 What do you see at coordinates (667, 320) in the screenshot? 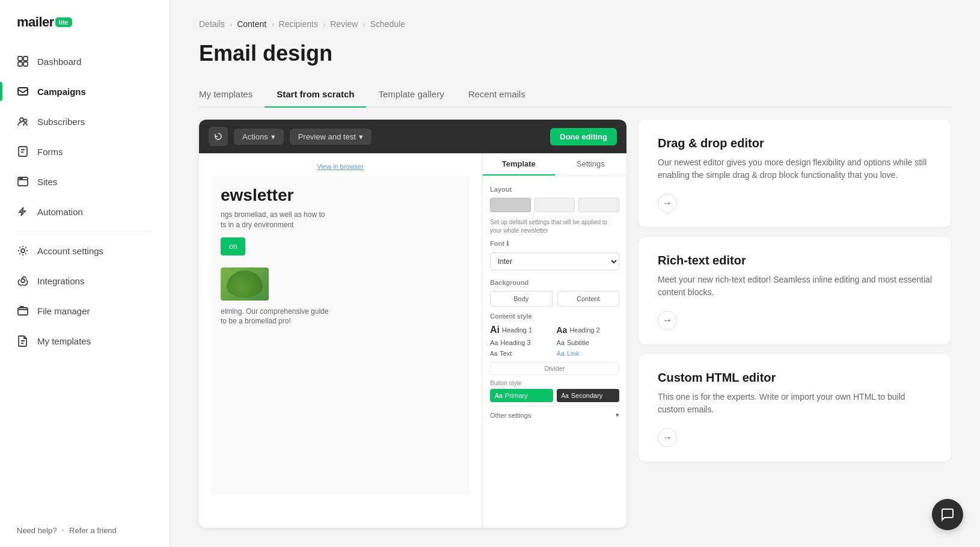
I see `rich-text-arrow: →` at bounding box center [667, 320].